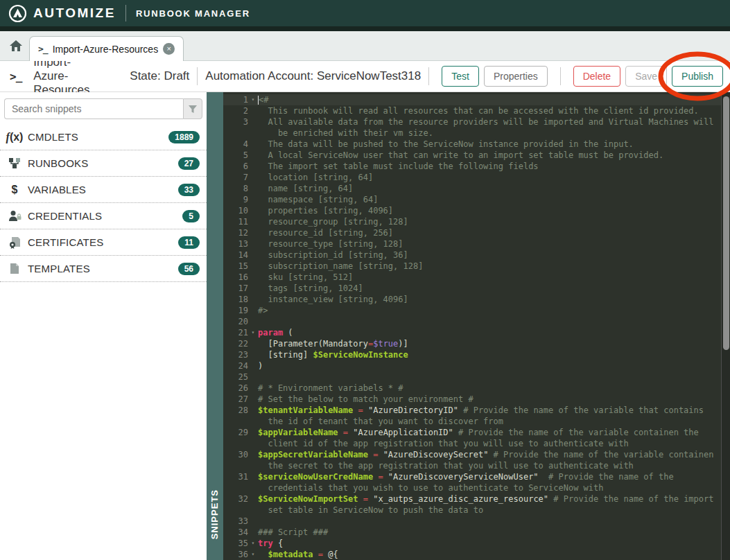 The width and height of the screenshot is (730, 560). What do you see at coordinates (103, 203) in the screenshot?
I see `snippet-categories: f(x) CMDLETS 1889 RUNBOOKS 27 $ VARIABLE…` at bounding box center [103, 203].